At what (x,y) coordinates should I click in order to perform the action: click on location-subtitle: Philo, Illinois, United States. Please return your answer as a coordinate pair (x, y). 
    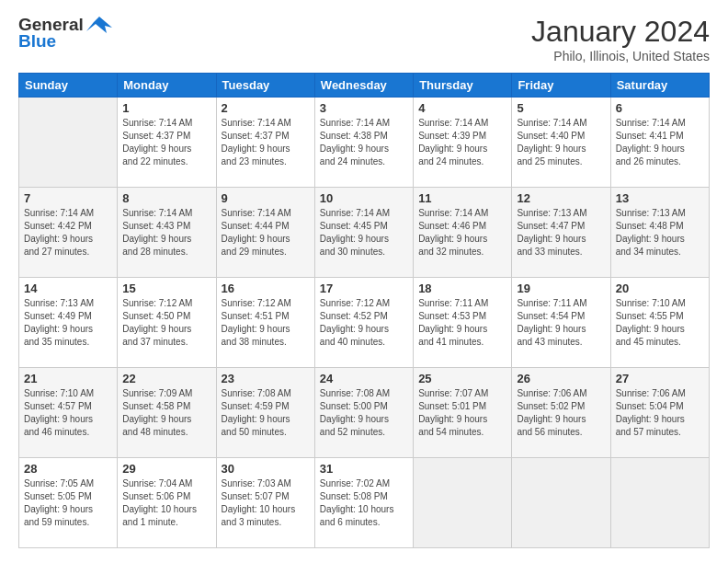
    Looking at the image, I should click on (620, 56).